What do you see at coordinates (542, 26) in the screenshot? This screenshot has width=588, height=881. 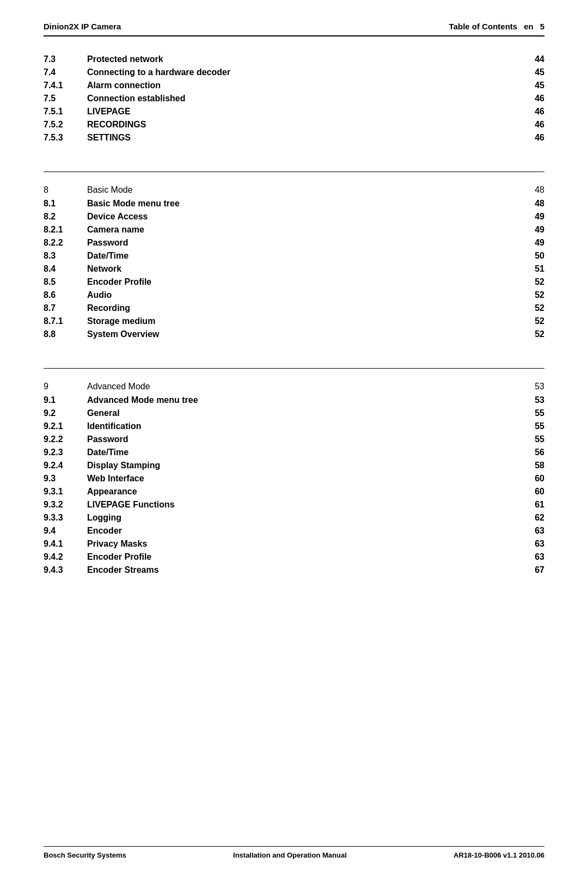 I see `header-page: 5` at bounding box center [542, 26].